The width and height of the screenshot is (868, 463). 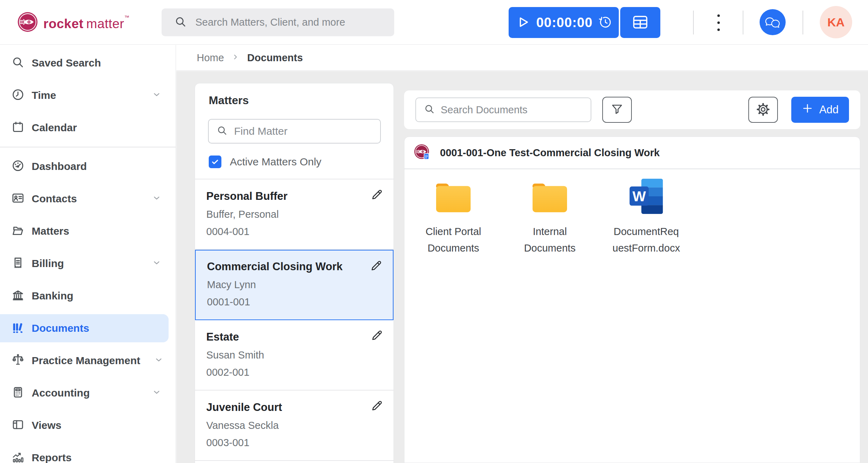 What do you see at coordinates (276, 162) in the screenshot?
I see `checkbox-label: Active Matters Only` at bounding box center [276, 162].